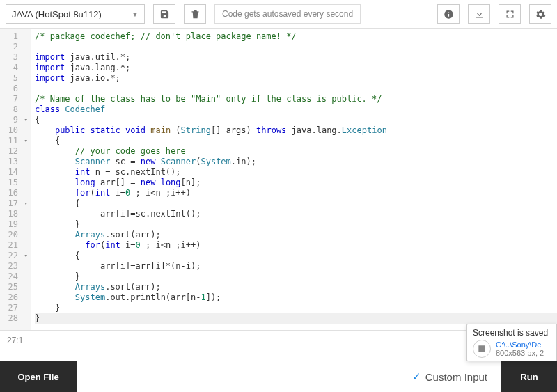 The image size is (557, 392). What do you see at coordinates (15, 89) in the screenshot?
I see `line-number: 6` at bounding box center [15, 89].